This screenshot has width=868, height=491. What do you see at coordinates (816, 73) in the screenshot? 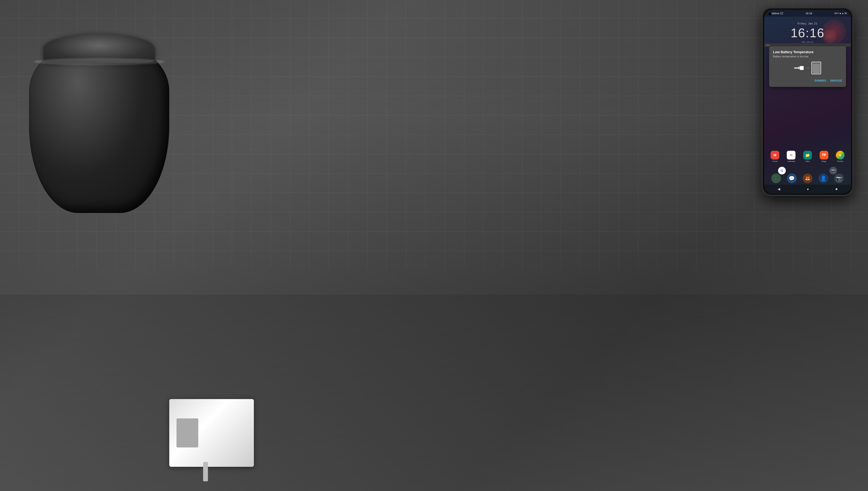
I see `phone-dots` at bounding box center [816, 73].